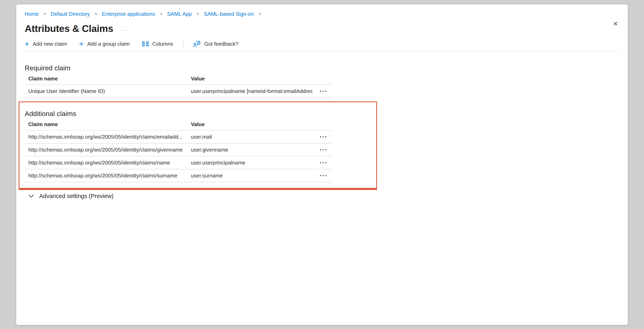 Image resolution: width=644 pixels, height=329 pixels. Describe the element at coordinates (124, 28) in the screenshot. I see `title-more-menu-icon: ···` at that location.